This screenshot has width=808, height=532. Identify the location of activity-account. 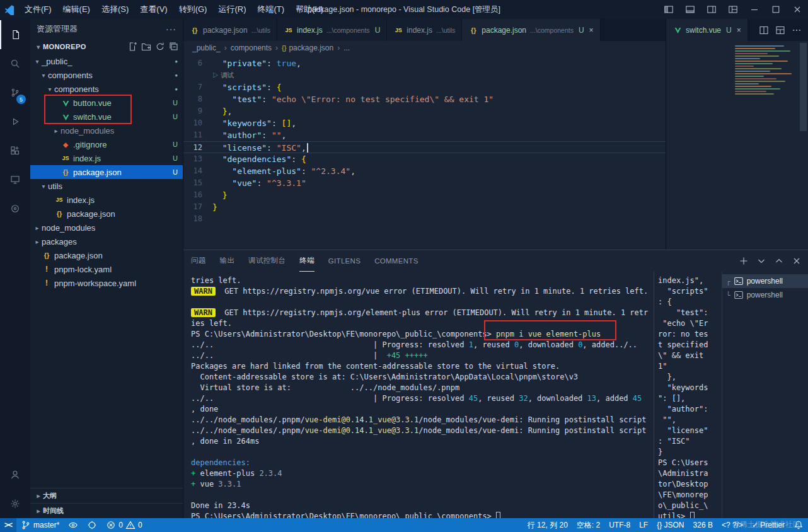
(15, 475).